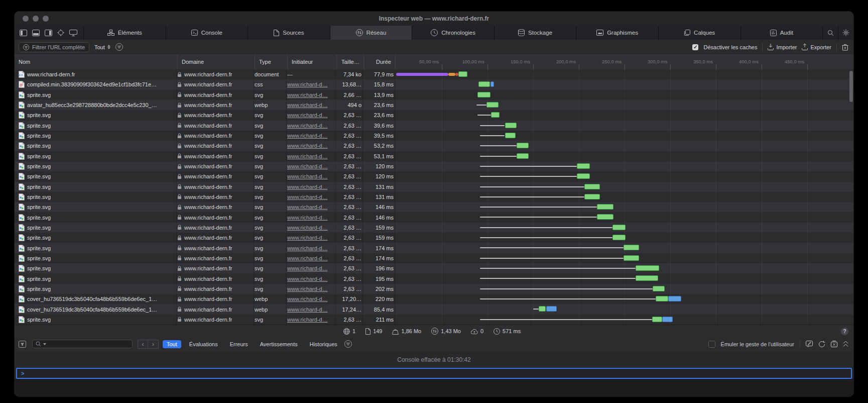 This screenshot has width=868, height=403. I want to click on tab-sources: Sources, so click(289, 33).